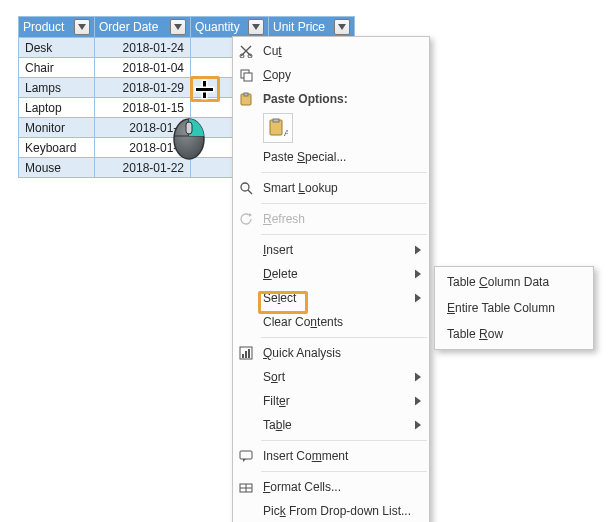 This screenshot has height=522, width=614. Describe the element at coordinates (286, 133) in the screenshot. I see `svg-text: A` at that location.